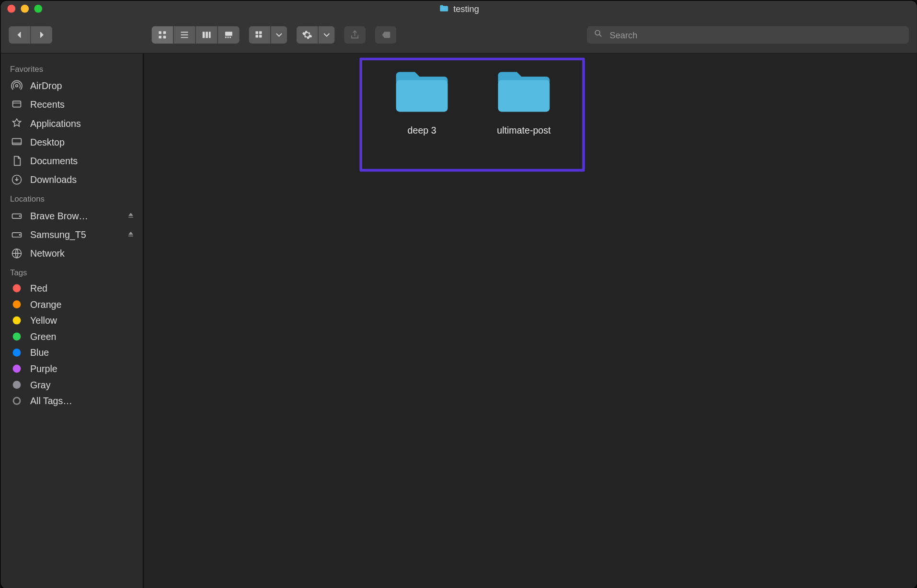  I want to click on search-icon, so click(598, 34).